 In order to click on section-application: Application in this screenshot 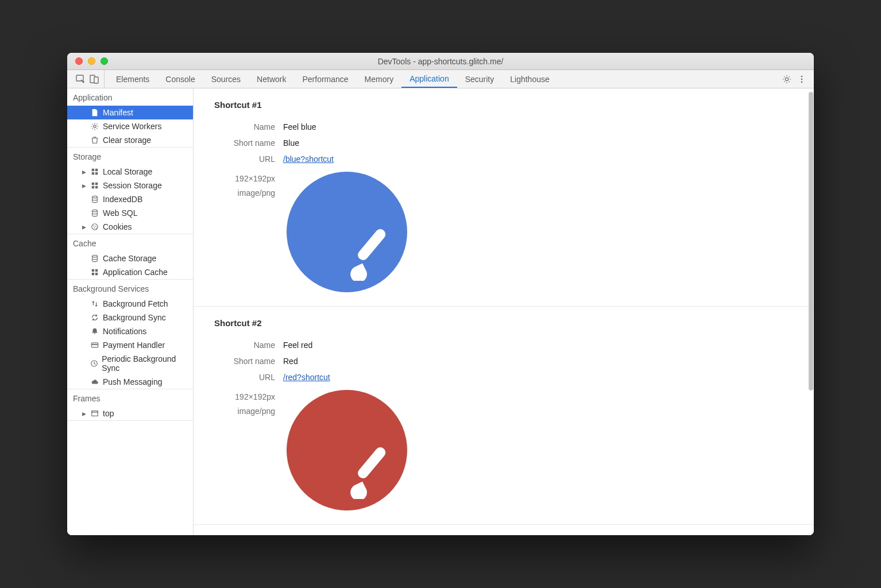, I will do `click(130, 97)`.